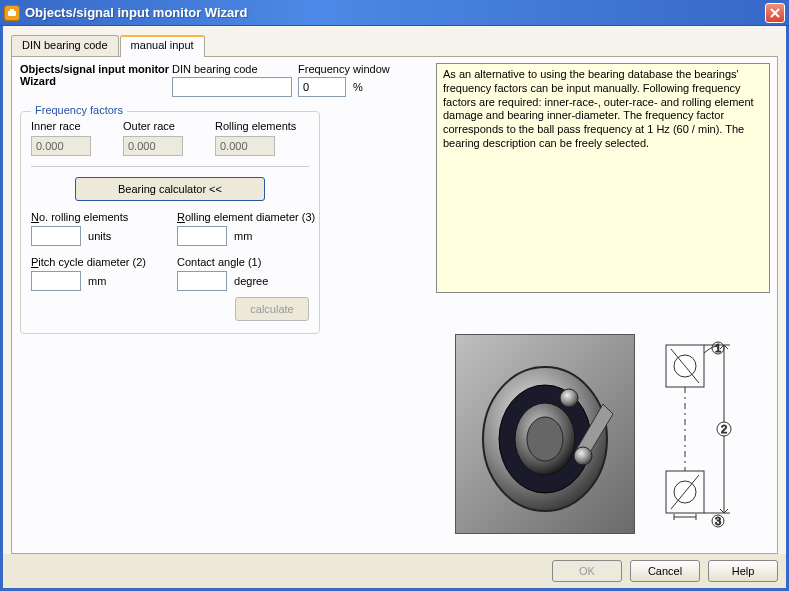  What do you see at coordinates (56, 281) in the screenshot?
I see `pitch-input` at bounding box center [56, 281].